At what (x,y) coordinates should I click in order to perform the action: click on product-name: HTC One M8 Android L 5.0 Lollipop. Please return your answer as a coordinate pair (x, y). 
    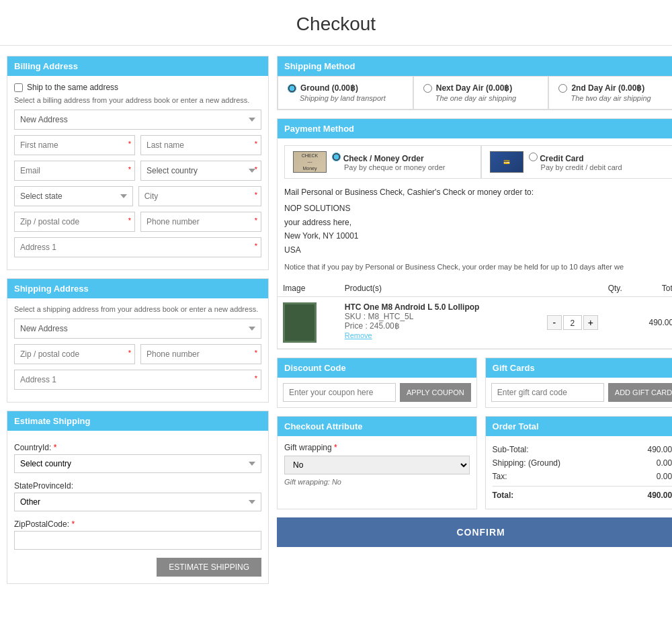
    Looking at the image, I should click on (441, 307).